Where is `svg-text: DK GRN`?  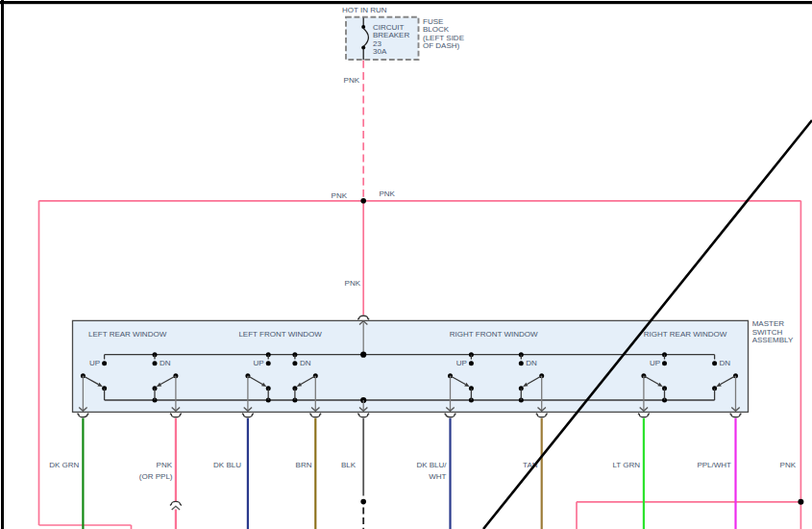 svg-text: DK GRN is located at coordinates (63, 466).